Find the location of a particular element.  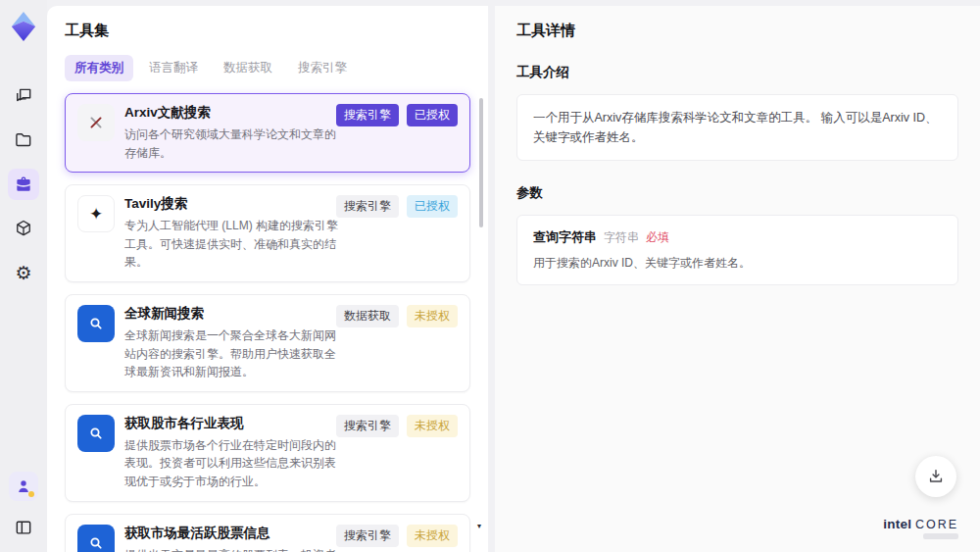

sidebar-item-settings: ⚙ is located at coordinates (24, 273).